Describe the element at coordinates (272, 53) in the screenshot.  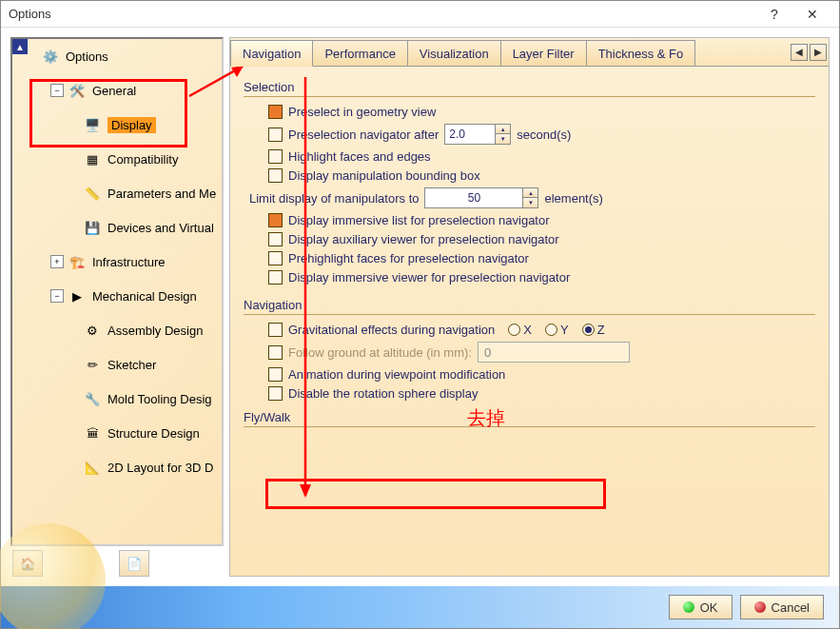
I see `tab-navigation: Navigation` at that location.